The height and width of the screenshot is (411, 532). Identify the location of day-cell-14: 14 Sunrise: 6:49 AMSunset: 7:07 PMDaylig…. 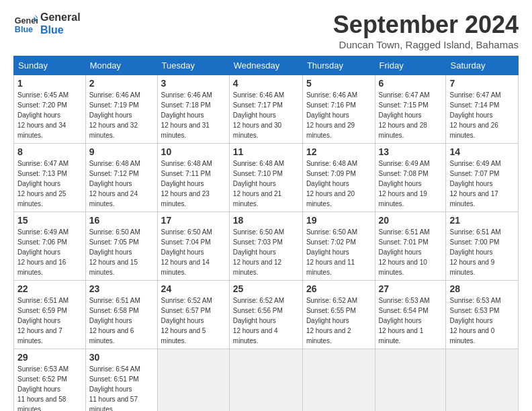
(482, 178).